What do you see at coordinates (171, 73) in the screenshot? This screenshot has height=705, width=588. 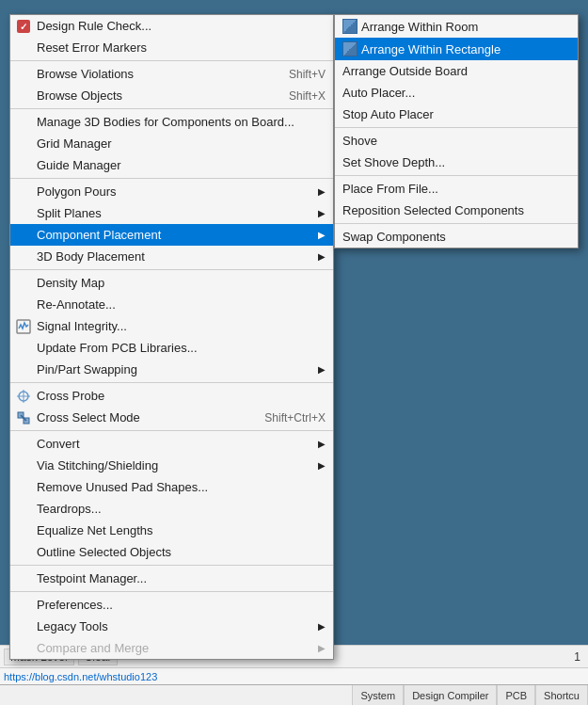 I see `menu-item-browse-violations: Browse Violations Shift+V` at bounding box center [171, 73].